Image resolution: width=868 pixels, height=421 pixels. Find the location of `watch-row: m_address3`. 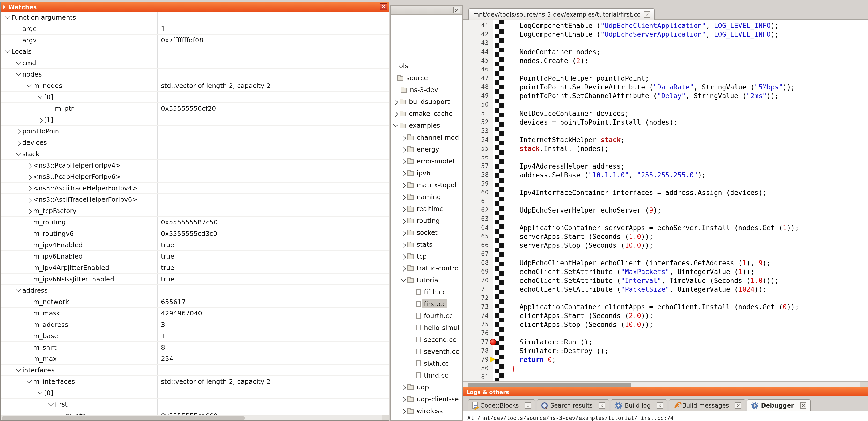

watch-row: m_address3 is located at coordinates (195, 325).